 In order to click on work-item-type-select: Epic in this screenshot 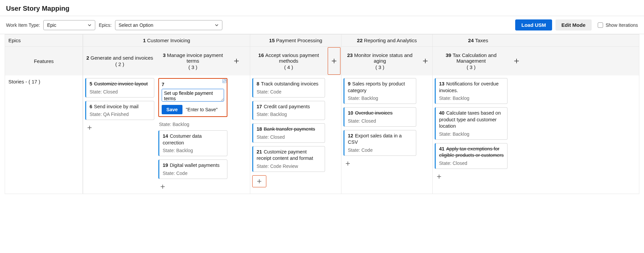, I will do `click(69, 25)`.